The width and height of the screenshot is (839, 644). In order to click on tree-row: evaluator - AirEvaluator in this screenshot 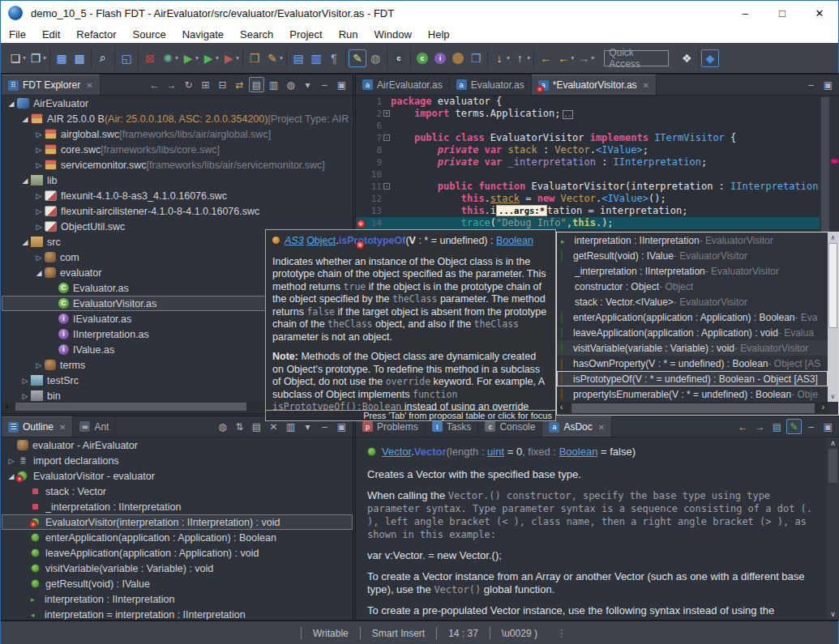, I will do `click(177, 446)`.